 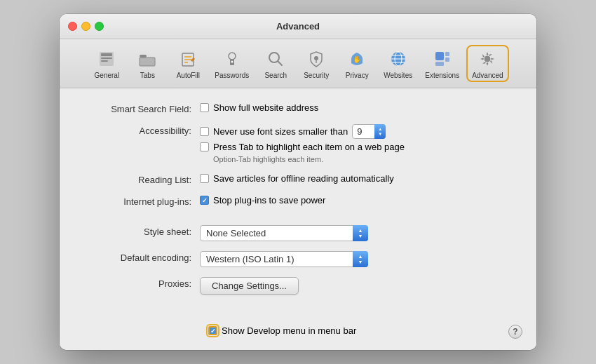 What do you see at coordinates (276, 76) in the screenshot?
I see `search-label: Search` at bounding box center [276, 76].